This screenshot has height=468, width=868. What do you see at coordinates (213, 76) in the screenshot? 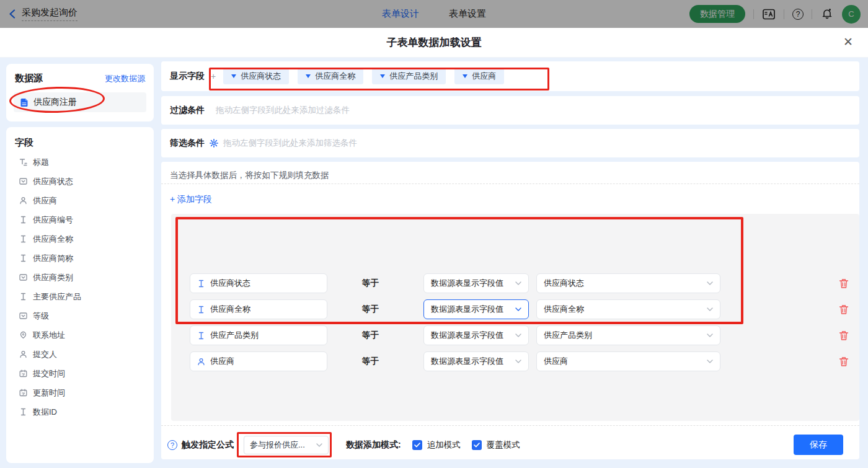
I see `add-display-field-button: +` at bounding box center [213, 76].